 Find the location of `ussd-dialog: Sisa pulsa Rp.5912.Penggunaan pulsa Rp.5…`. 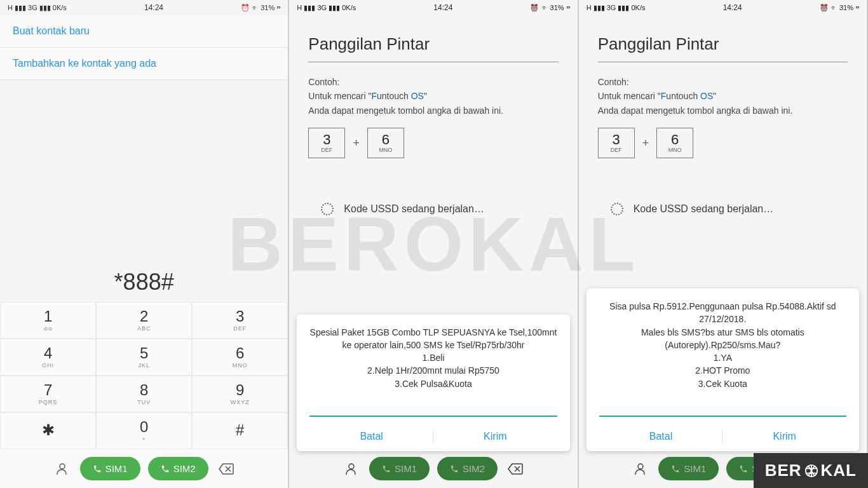

ussd-dialog: Sisa pulsa Rp.5912.Penggunaan pulsa Rp.5… is located at coordinates (723, 370).